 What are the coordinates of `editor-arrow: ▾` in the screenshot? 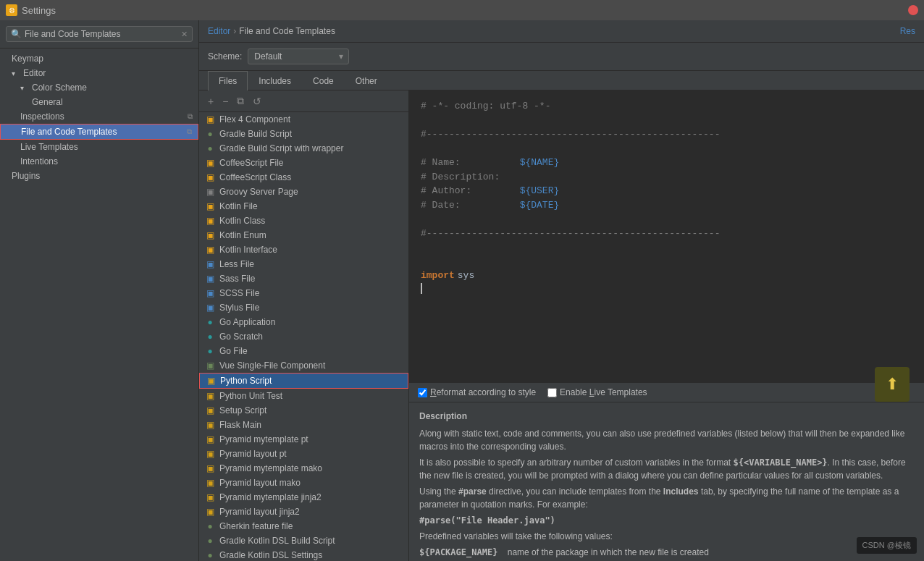 It's located at (16, 74).